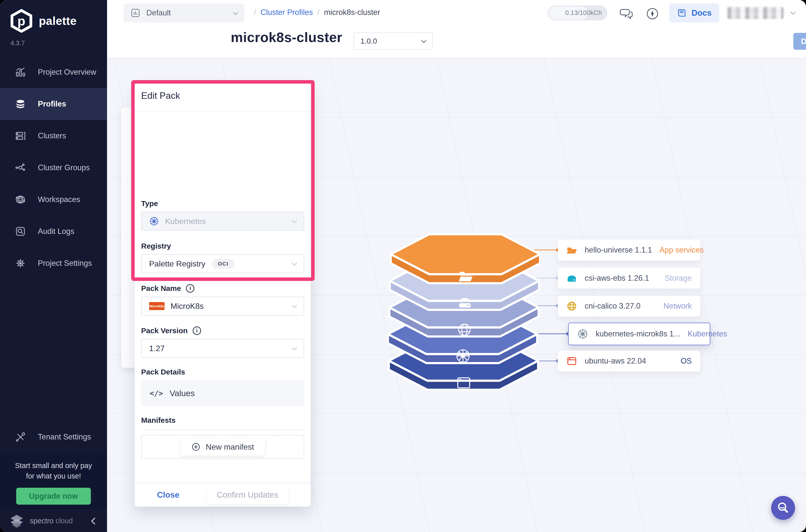  I want to click on storage-drive-icon, so click(572, 278).